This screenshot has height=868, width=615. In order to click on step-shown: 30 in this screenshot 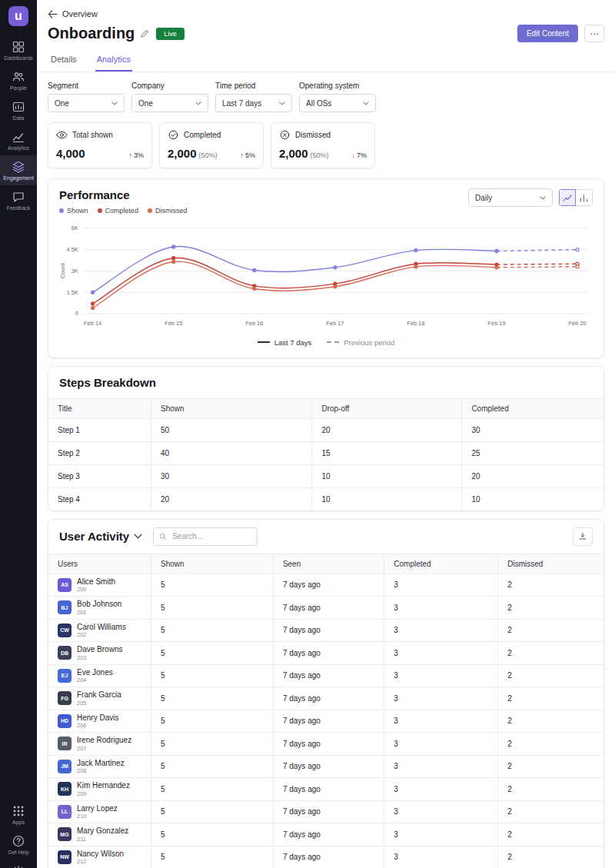, I will do `click(232, 476)`.